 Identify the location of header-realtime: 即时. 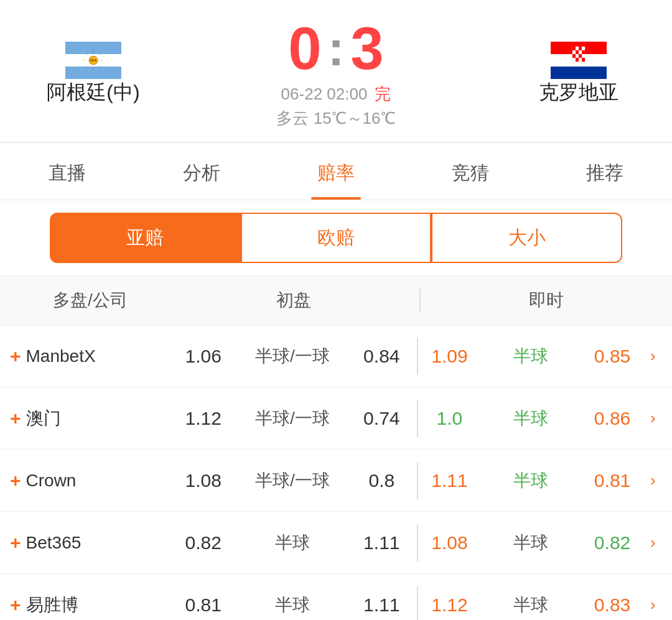
(546, 300).